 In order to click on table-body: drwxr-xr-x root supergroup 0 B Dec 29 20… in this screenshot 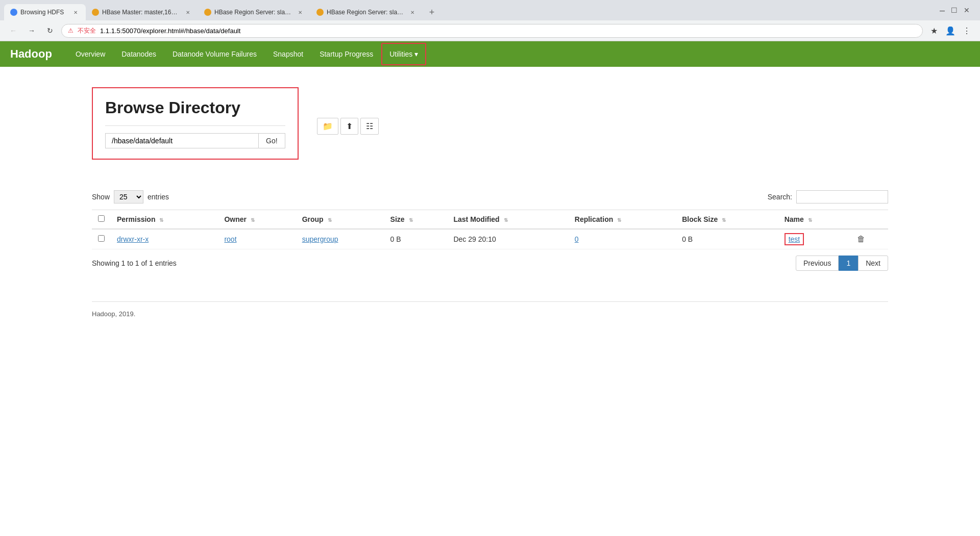, I will do `click(490, 239)`.